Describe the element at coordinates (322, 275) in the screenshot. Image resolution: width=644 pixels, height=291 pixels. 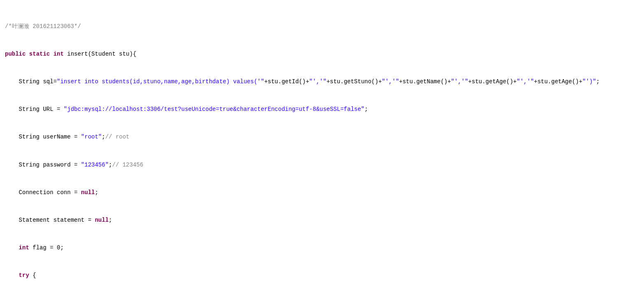
I see `line-try-open: try {` at that location.